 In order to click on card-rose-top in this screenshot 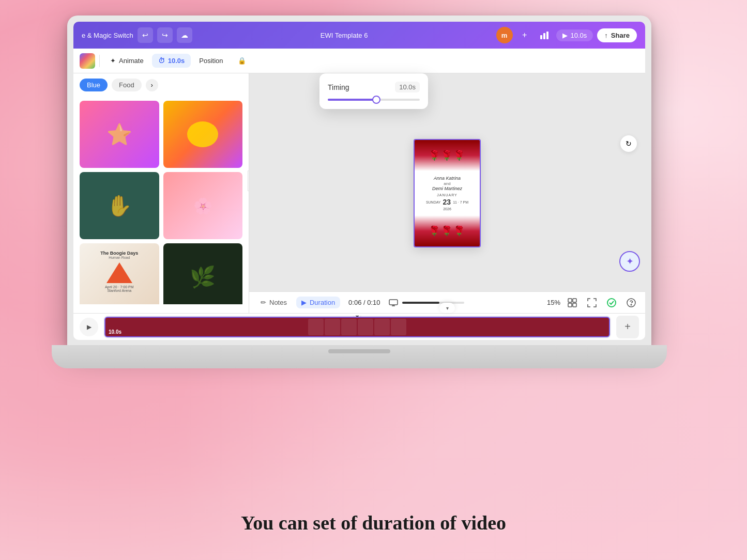, I will do `click(447, 155)`.